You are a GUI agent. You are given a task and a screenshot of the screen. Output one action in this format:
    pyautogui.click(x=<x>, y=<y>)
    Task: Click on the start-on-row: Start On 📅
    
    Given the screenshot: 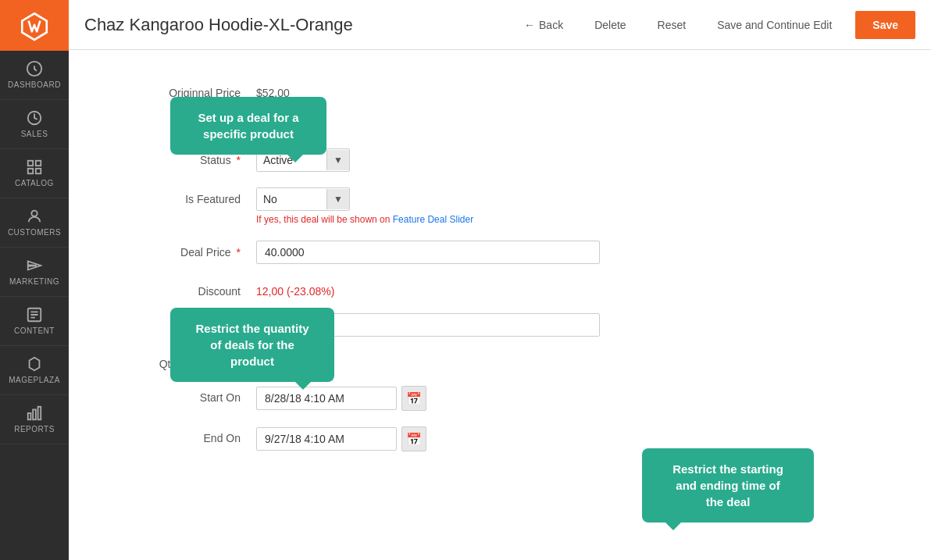 What is the action you would take?
    pyautogui.click(x=500, y=398)
    